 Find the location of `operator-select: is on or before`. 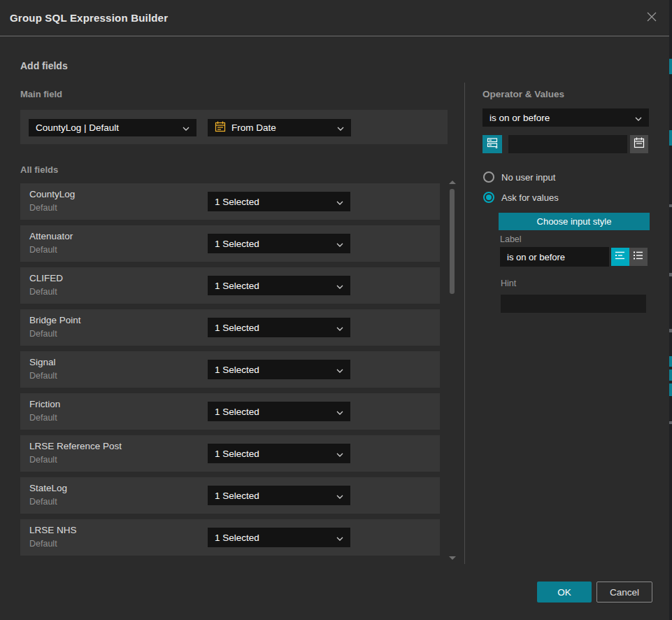

operator-select: is on or before is located at coordinates (566, 118).